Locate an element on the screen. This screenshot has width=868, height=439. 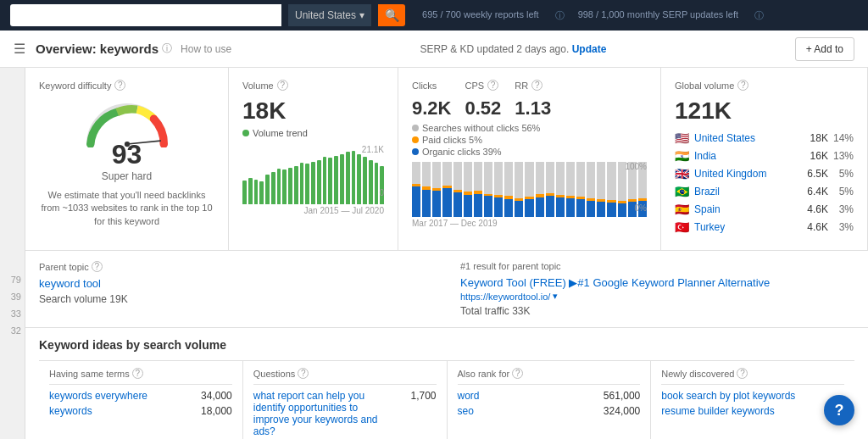
how-to-use-link: How to use is located at coordinates (206, 49).